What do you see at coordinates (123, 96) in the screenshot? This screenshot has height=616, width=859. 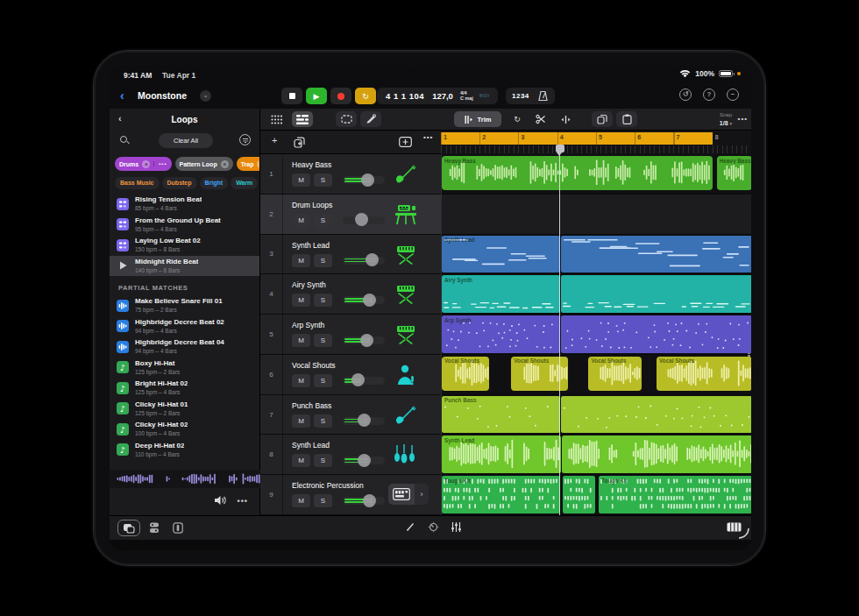 I see `back-chevron-icon: ‹` at bounding box center [123, 96].